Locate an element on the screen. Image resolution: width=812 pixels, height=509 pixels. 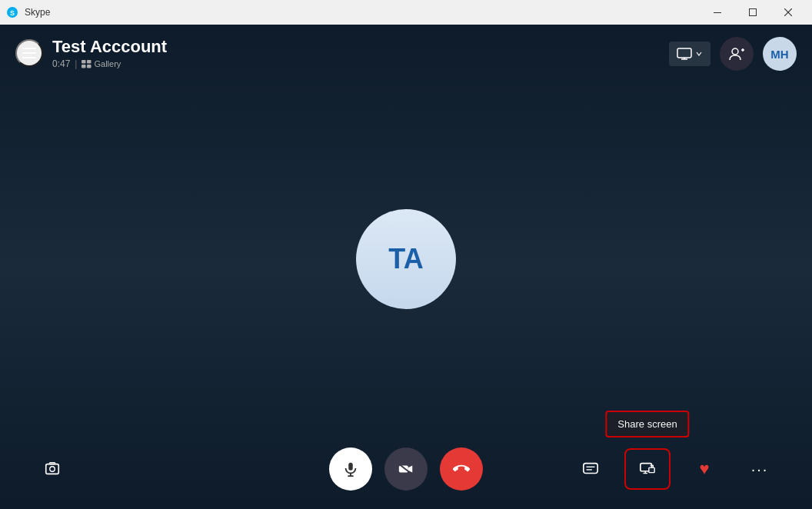
title-bar-controls is located at coordinates (753, 12).